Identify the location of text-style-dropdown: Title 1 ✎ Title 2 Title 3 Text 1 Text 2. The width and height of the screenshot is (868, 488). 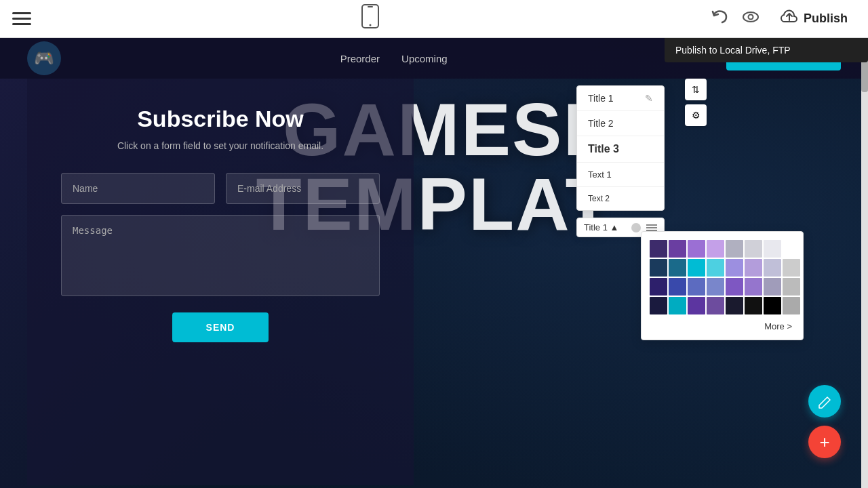
(620, 148).